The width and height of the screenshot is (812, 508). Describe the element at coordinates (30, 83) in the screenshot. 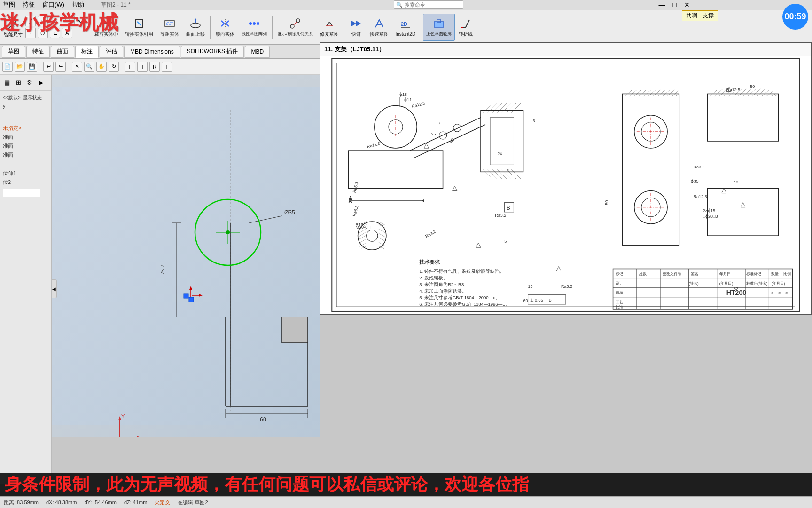

I see `configuration-icon: ⚙` at that location.